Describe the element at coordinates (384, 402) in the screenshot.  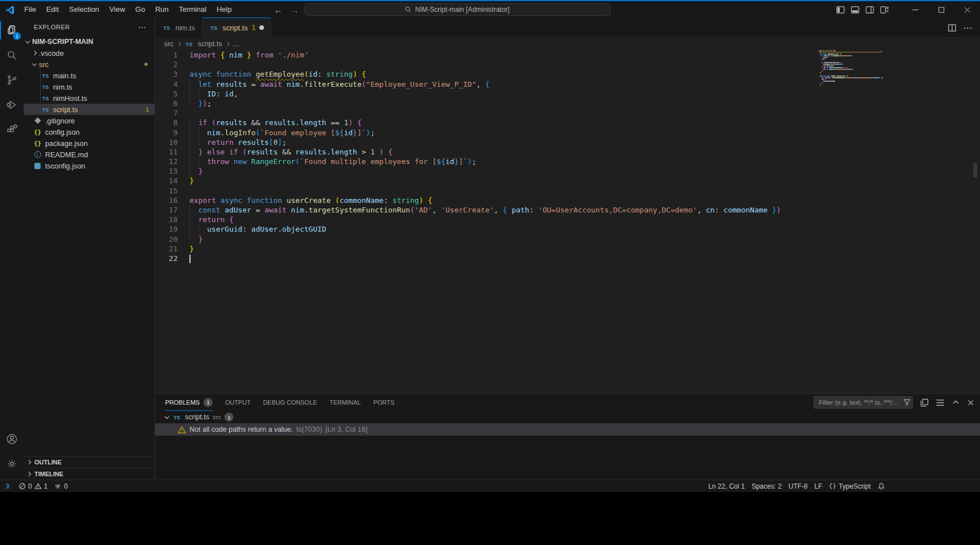
I see `tab-ports: PORTS` at that location.